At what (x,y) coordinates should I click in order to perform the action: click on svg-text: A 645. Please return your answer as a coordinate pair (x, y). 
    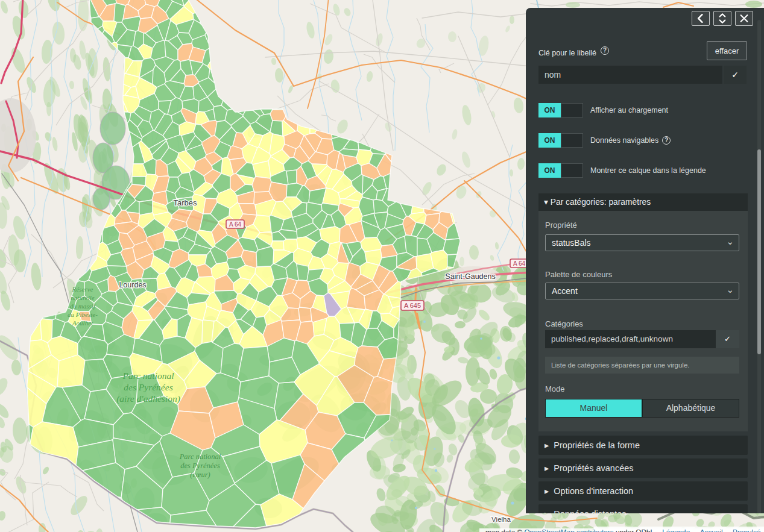
    Looking at the image, I should click on (412, 305).